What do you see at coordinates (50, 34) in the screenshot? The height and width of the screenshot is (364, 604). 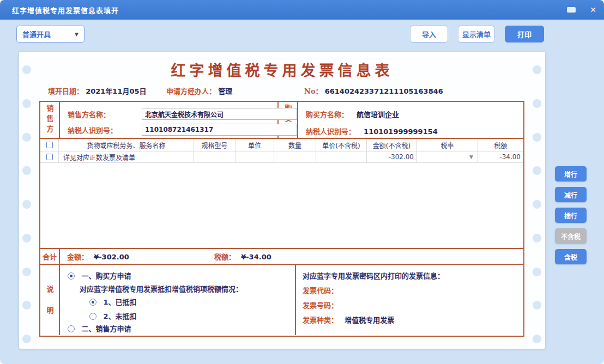 I see `mode-dropdown: 普通开具 ▼` at bounding box center [50, 34].